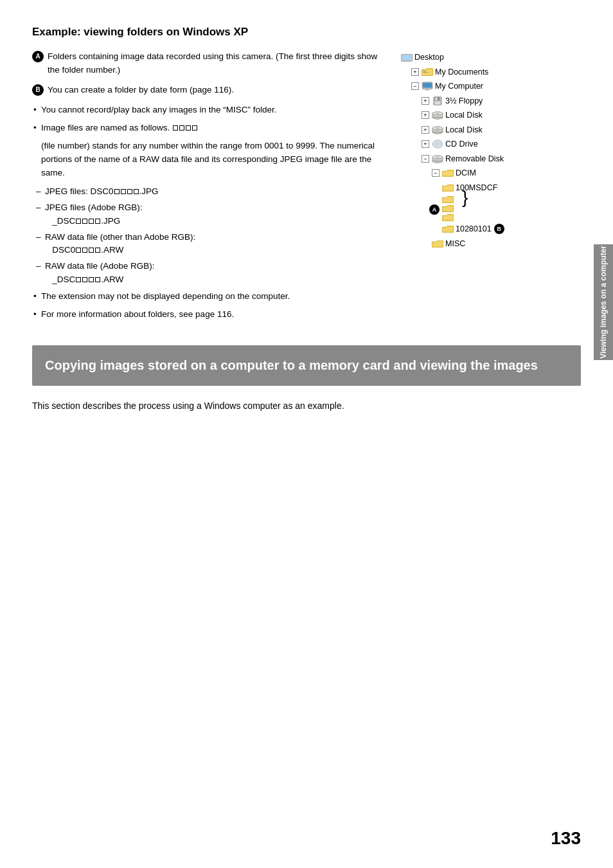 The width and height of the screenshot is (613, 868). Describe the element at coordinates (38, 90) in the screenshot. I see `annotation-b-circle: B` at that location.